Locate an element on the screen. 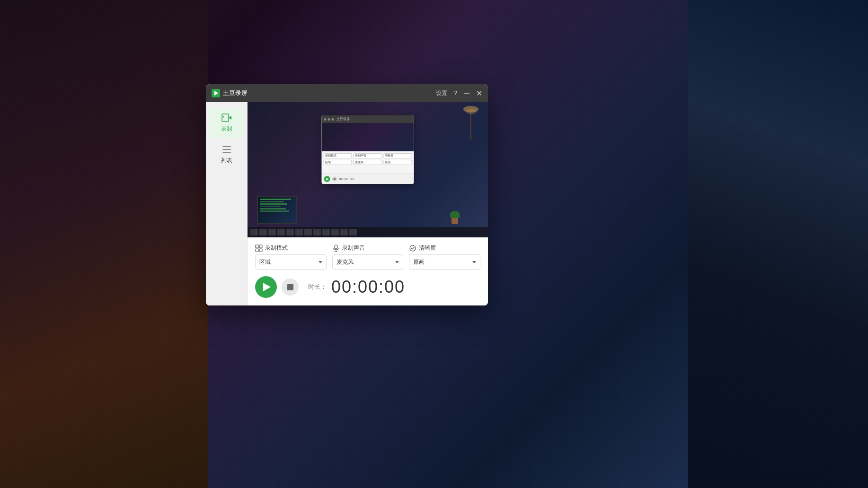  sidebar-record-label: 录制 is located at coordinates (227, 129).